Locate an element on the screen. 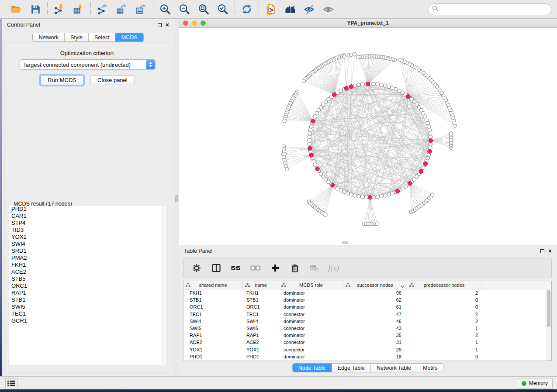 The image size is (557, 392). column-header-mcds-role: MCDS role is located at coordinates (311, 285).